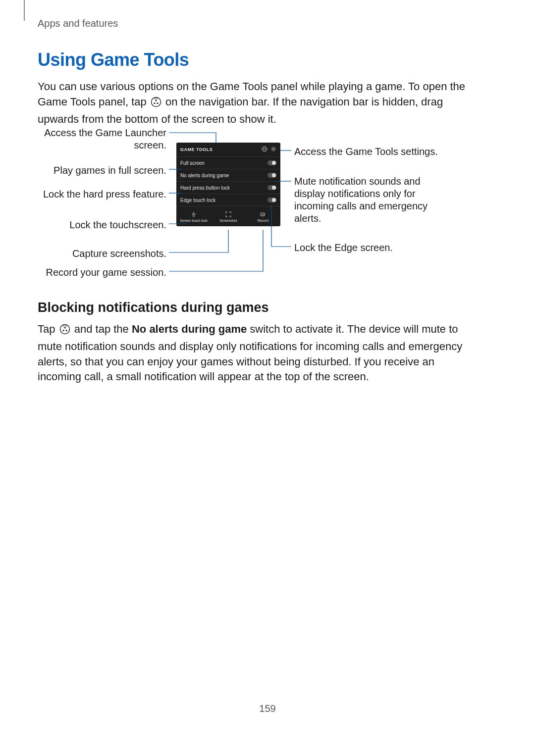 The width and height of the screenshot is (535, 756). I want to click on label-screenshots: Capture screenshots., so click(102, 253).